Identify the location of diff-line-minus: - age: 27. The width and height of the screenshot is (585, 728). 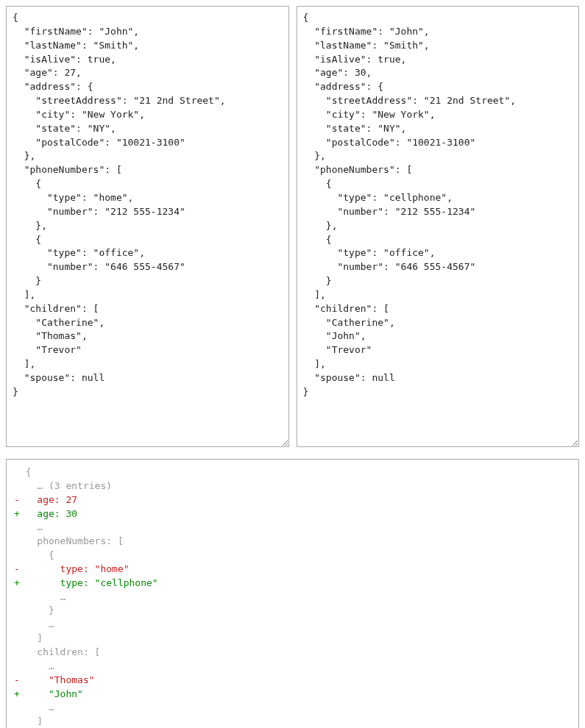
(293, 500).